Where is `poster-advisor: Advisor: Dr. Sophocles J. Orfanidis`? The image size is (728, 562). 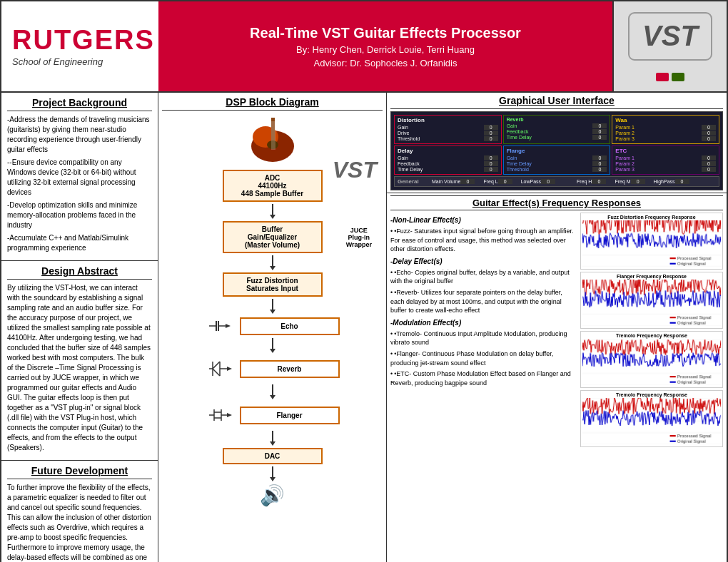
poster-advisor: Advisor: Dr. Sophocles J. Orfanidis is located at coordinates (385, 63).